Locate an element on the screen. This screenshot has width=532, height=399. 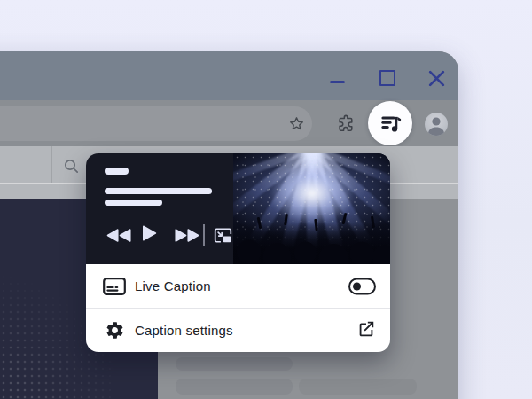
address-bar is located at coordinates (156, 124).